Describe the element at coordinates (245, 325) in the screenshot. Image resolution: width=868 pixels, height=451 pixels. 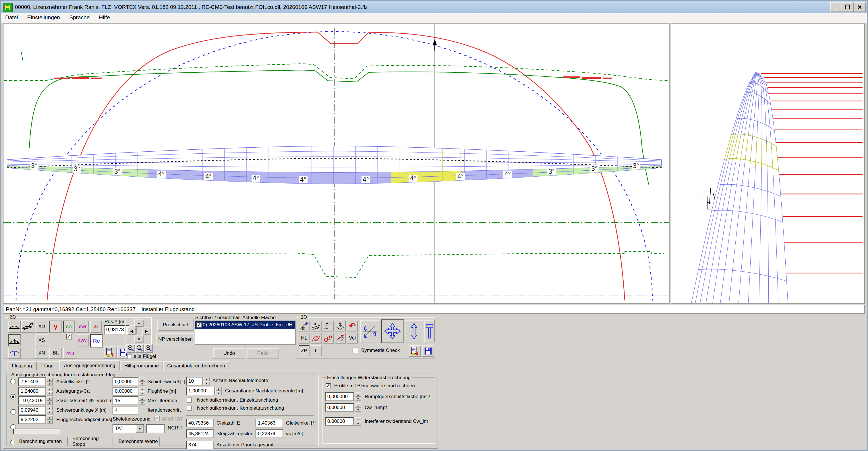
I see `surface-list-item: ✓ 0) 20260103 ASW-17_JS-Profile_6m_UH` at that location.